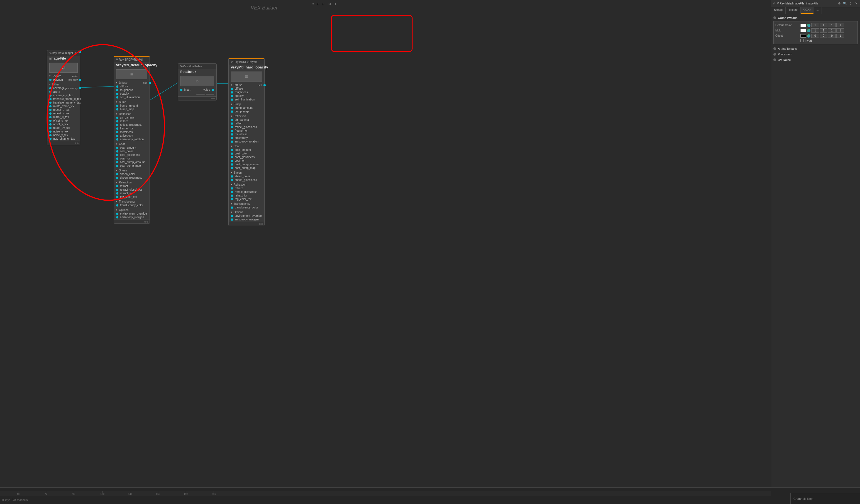 This screenshot has height=504, width=860. I want to click on brdf-hard-diffuse: ▼ Diffuse brdf diffuse roughness opacity…, so click(246, 92).